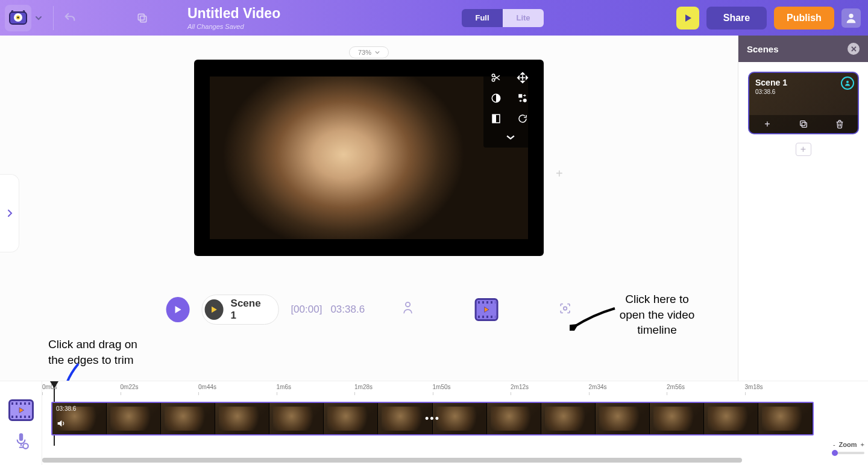  Describe the element at coordinates (523, 98) in the screenshot. I see `swap-icon` at that location.